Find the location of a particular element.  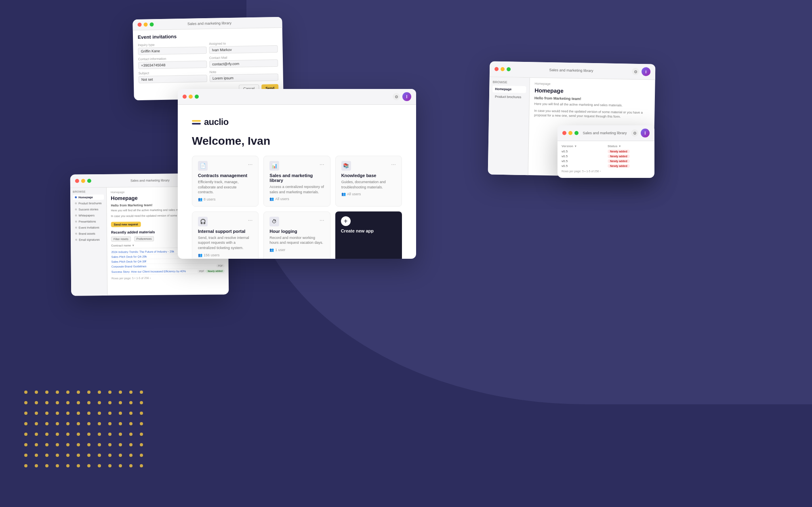

app-card-create: + Create new app is located at coordinates (368, 235).